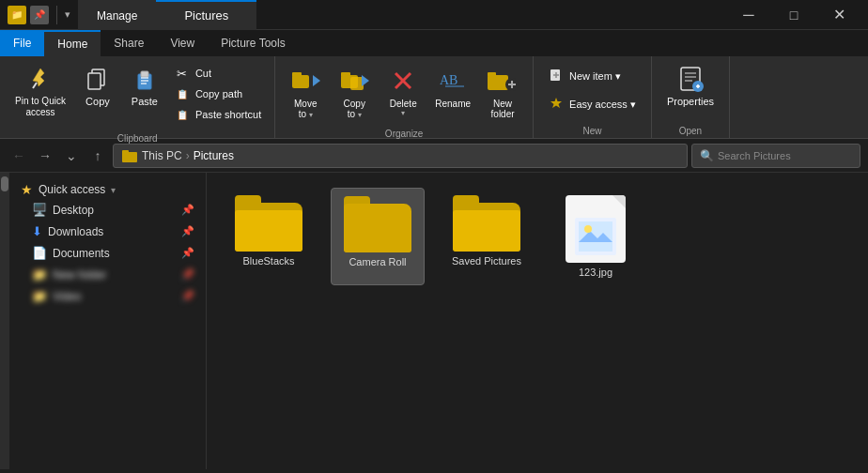 Image resolution: width=868 pixels, height=473 pixels. Describe the element at coordinates (40, 79) in the screenshot. I see `pin-icon` at that location.